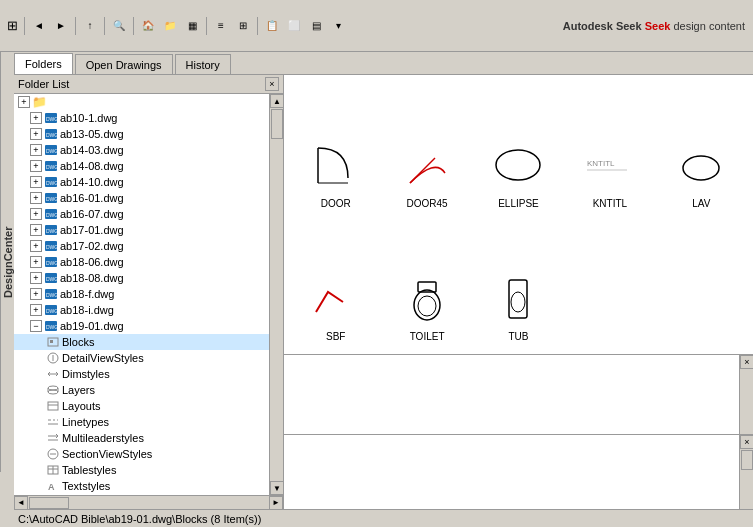 The height and width of the screenshot is (527, 753). Describe the element at coordinates (92, 326) in the screenshot. I see `item-label-ab19-01: ab19-01.dwg` at that location.